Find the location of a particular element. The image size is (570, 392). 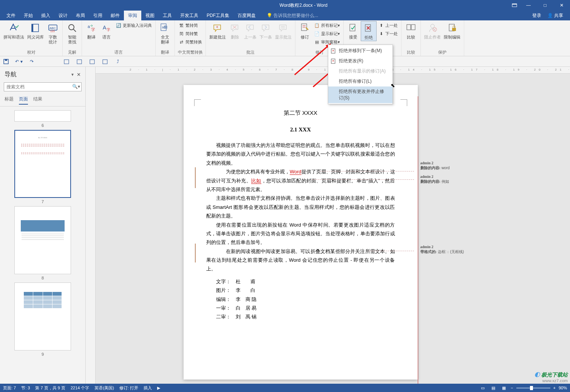

title-bar: Word教程2.docx - Word — □ ✕ is located at coordinates (285, 5).